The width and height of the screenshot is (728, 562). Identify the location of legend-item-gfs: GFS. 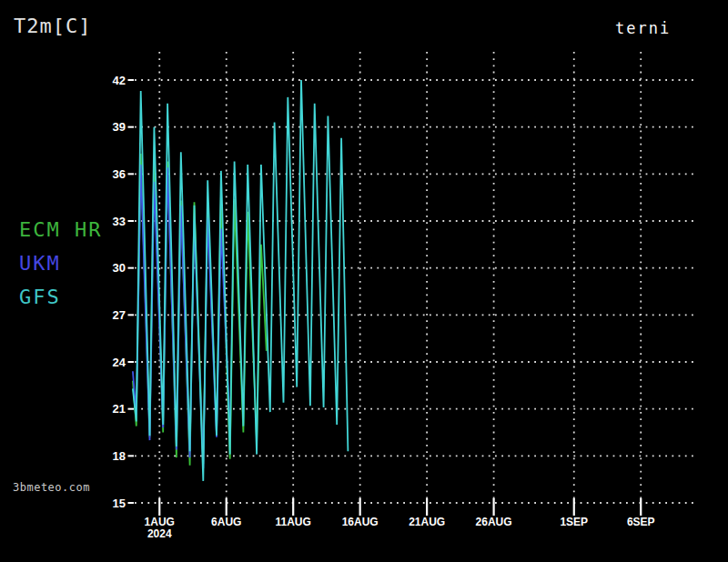
(60, 302).